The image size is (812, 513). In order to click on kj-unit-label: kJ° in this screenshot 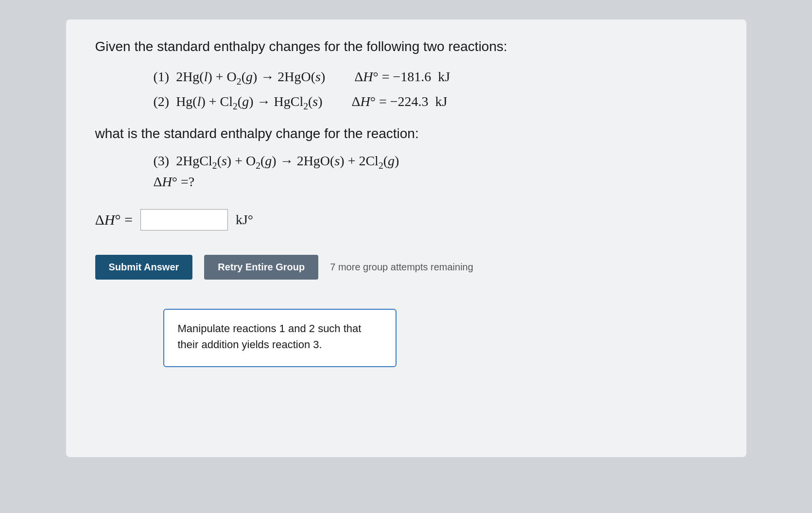, I will do `click(244, 220)`.